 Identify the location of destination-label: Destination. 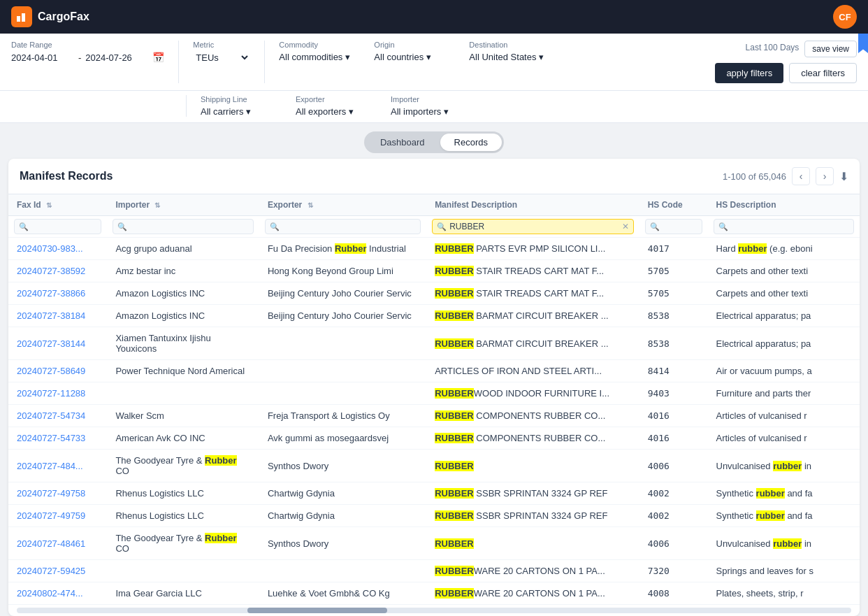
(511, 45).